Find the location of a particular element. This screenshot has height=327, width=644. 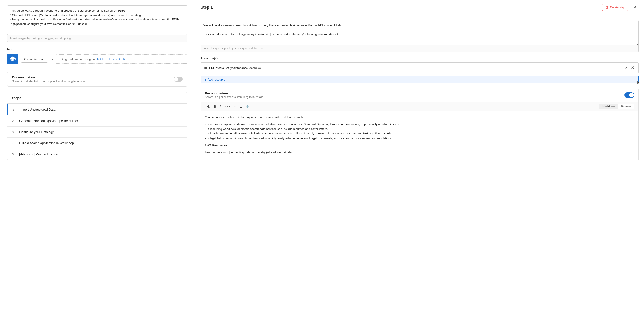

right-doc-title: Documentation is located at coordinates (234, 93).